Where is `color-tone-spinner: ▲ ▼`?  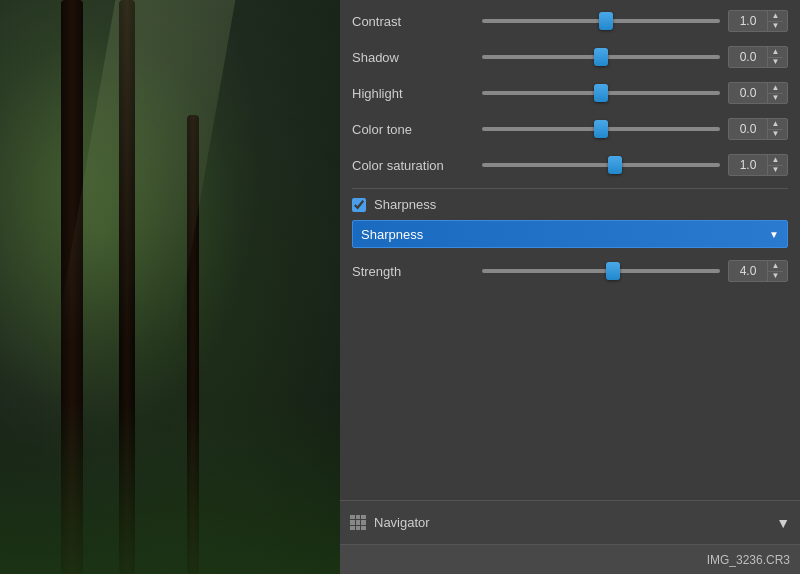
color-tone-spinner: ▲ ▼ is located at coordinates (775, 129).